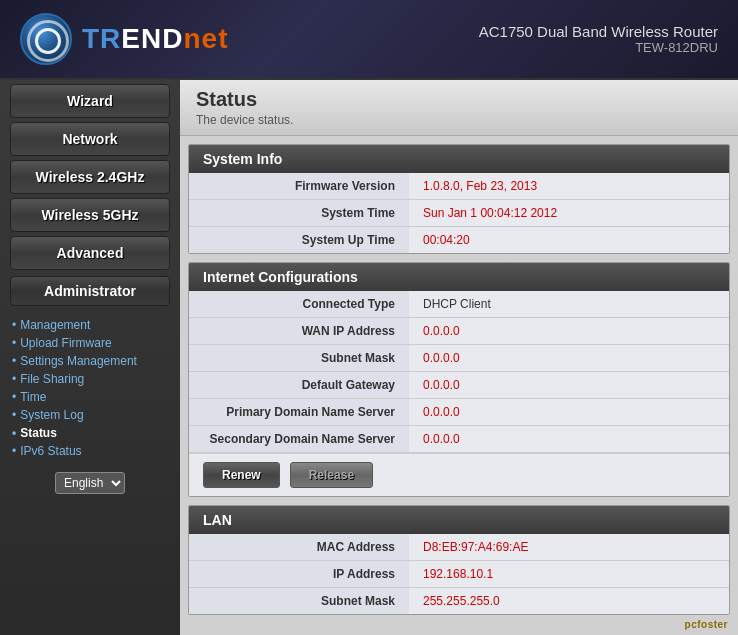  I want to click on primary-dns-value: 0.0.0.0, so click(569, 412).